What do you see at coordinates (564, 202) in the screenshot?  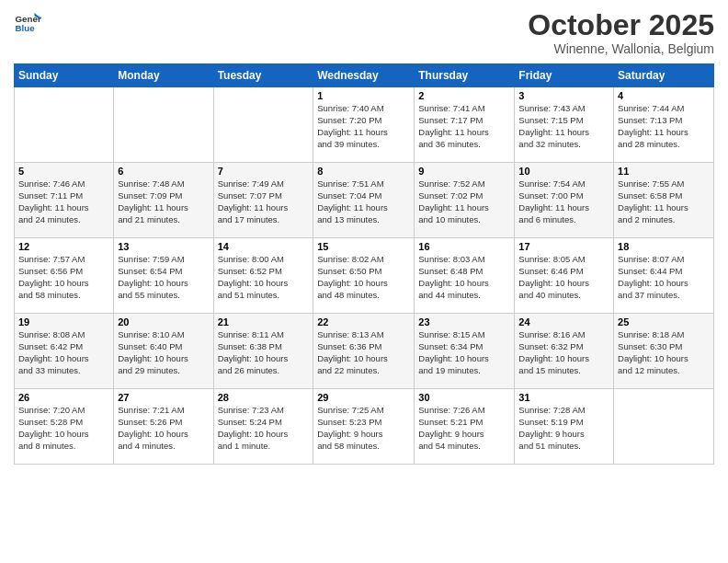 I see `day-info: Sunrise: 7:54 AM Sunset: 7:00 PM Dayligh…` at bounding box center [564, 202].